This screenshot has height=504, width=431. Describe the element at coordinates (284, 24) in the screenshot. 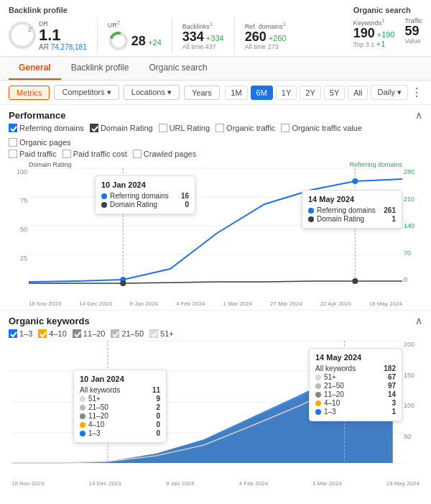

I see `ref-domains-sup: 1` at that location.